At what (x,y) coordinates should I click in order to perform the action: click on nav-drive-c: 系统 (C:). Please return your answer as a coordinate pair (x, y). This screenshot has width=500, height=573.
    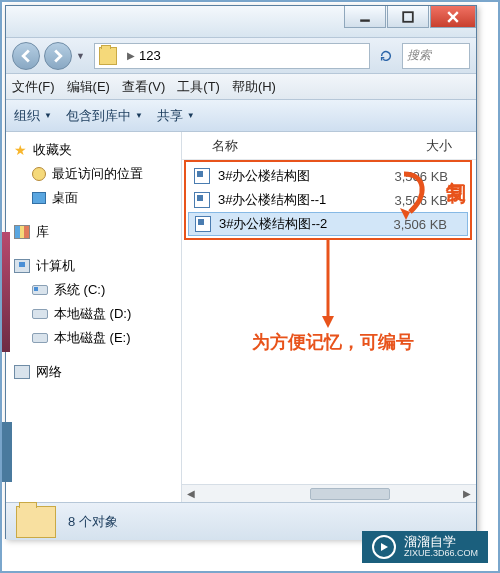
    Looking at the image, I should click on (94, 290).